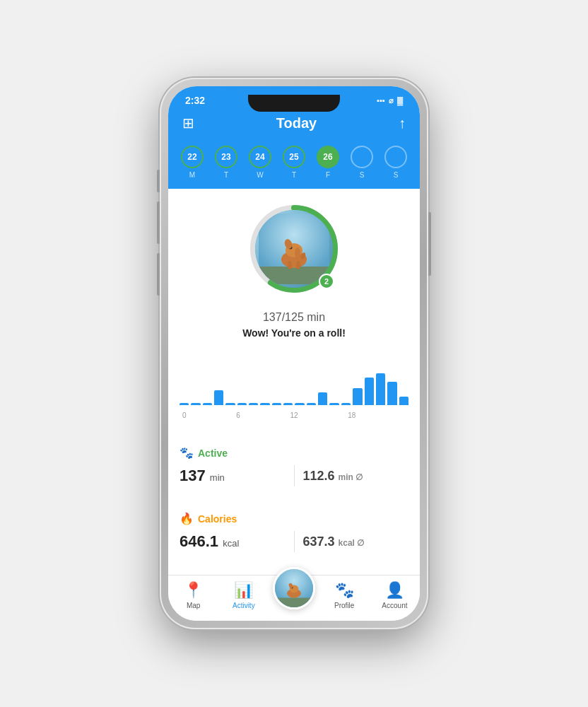 The width and height of the screenshot is (588, 707). Describe the element at coordinates (294, 315) in the screenshot. I see `minutes-display: 137/125 min` at that location.